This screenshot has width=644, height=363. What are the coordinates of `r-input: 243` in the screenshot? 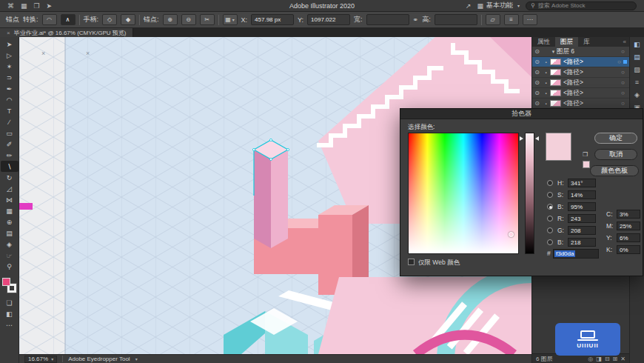 It's located at (582, 219).